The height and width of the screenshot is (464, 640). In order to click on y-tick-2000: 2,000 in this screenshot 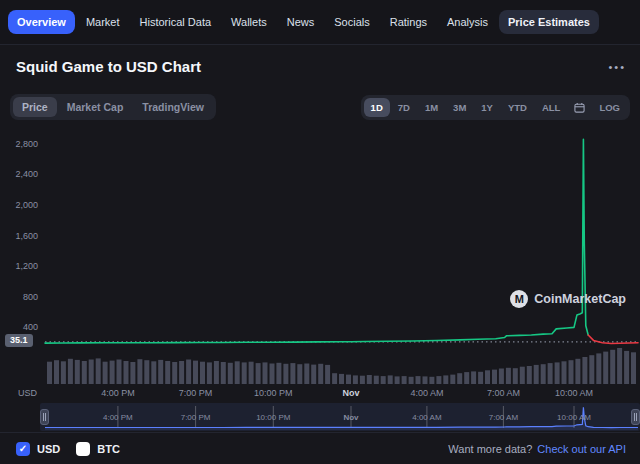, I will do `click(19, 205)`.